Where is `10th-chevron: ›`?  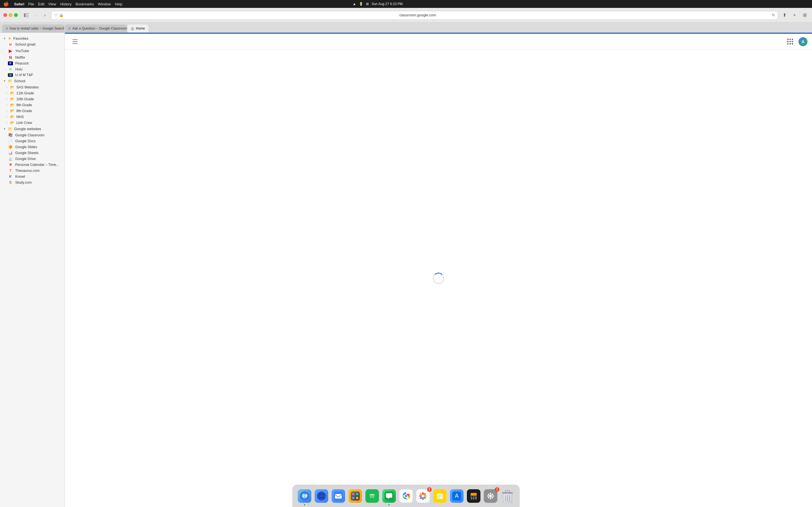
10th-chevron: › is located at coordinates (7, 99).